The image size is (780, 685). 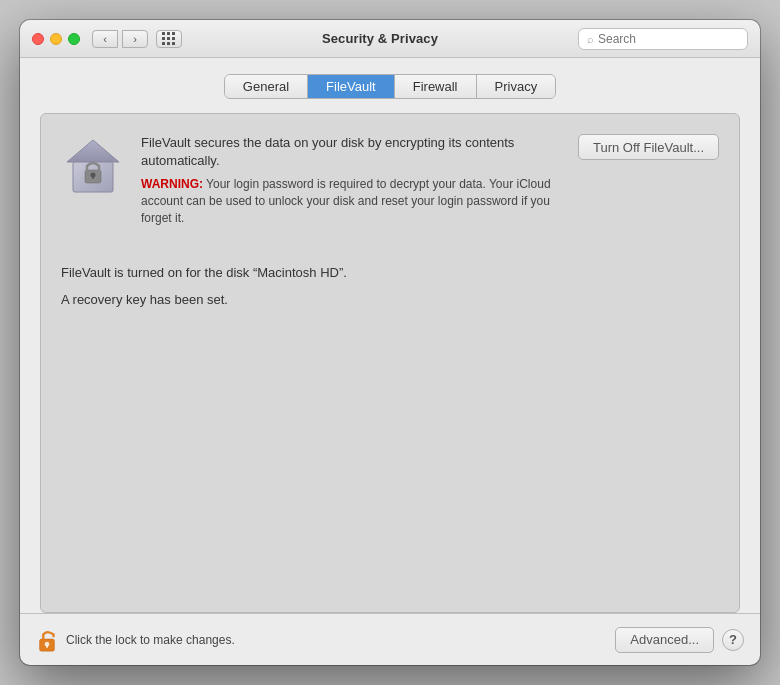 What do you see at coordinates (352, 201) in the screenshot?
I see `filevault-warning: WARNING: Your login password is required…` at bounding box center [352, 201].